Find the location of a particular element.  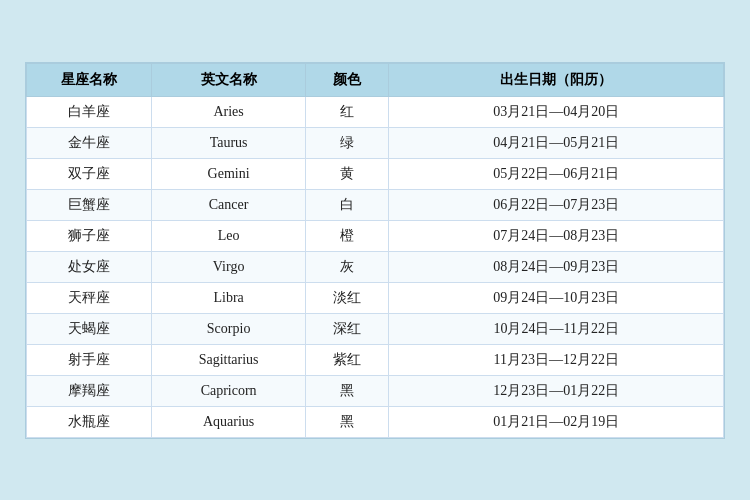

cell-english: Gemini is located at coordinates (228, 174).